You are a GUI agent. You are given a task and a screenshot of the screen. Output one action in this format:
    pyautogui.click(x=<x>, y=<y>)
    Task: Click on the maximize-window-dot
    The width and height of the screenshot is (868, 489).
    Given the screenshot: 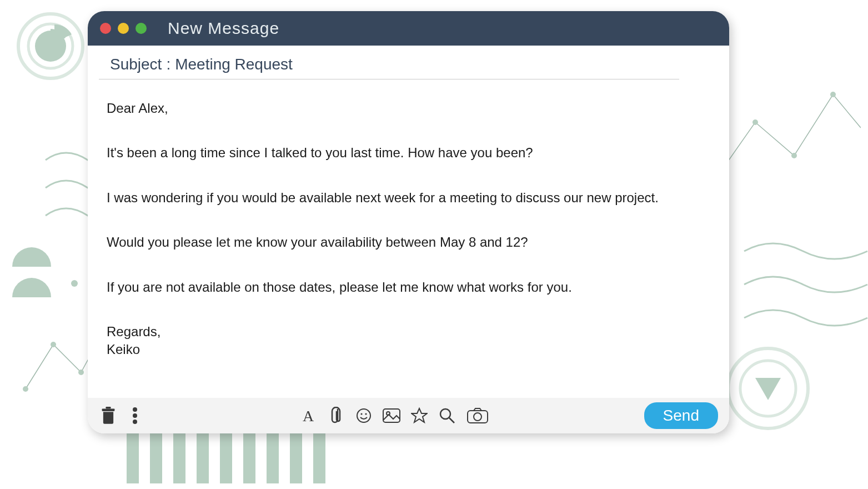 What is the action you would take?
    pyautogui.click(x=141, y=28)
    